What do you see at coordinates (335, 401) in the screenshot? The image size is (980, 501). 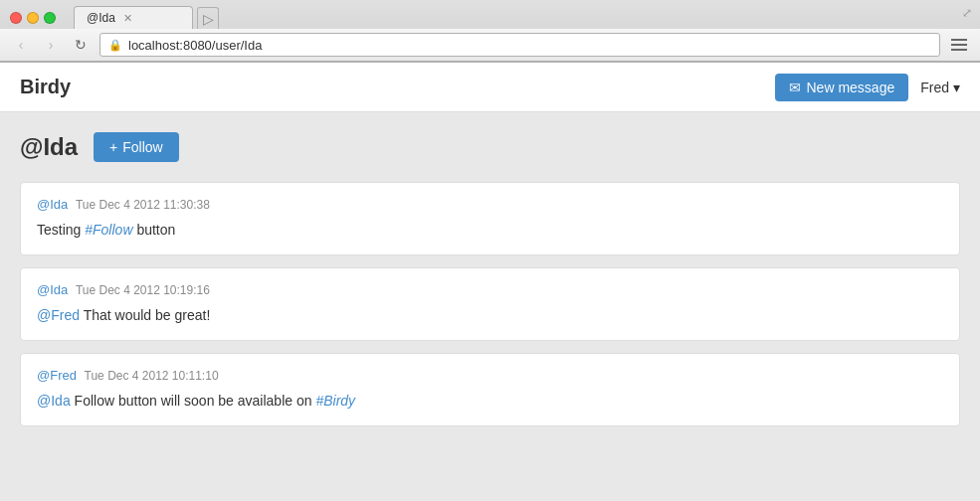 I see `hashtag-birdy: #Birdy` at bounding box center [335, 401].